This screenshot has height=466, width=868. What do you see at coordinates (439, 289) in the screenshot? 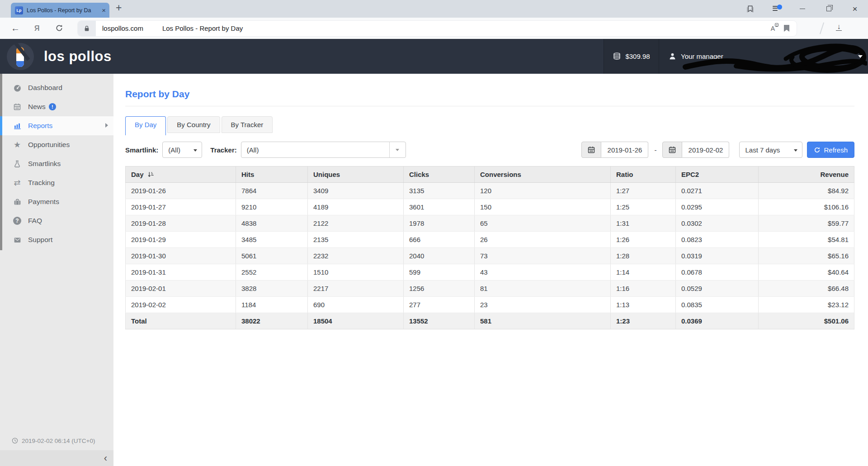
I see `cell-clicks: 1256` at bounding box center [439, 289].